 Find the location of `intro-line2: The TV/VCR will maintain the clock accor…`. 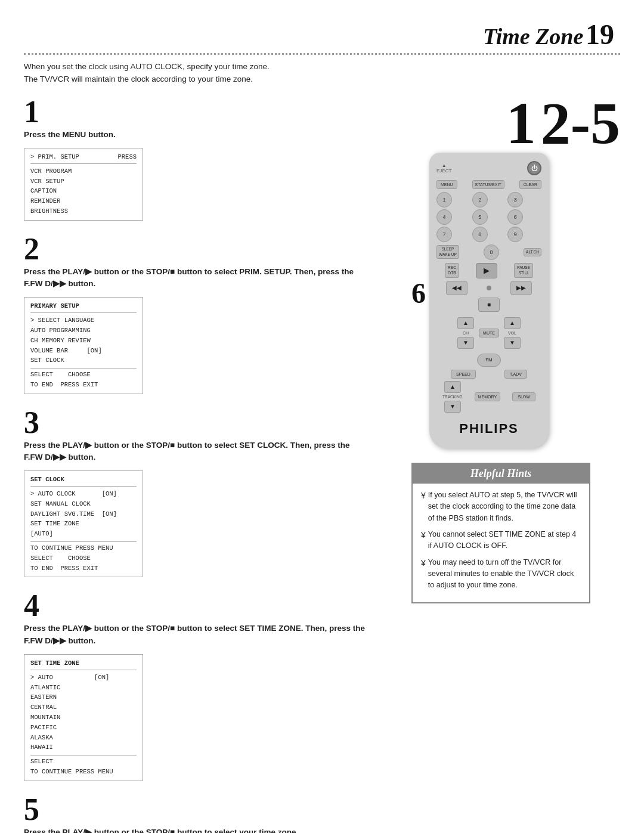

intro-line2: The TV/VCR will maintain the clock accor… is located at coordinates (197, 80).